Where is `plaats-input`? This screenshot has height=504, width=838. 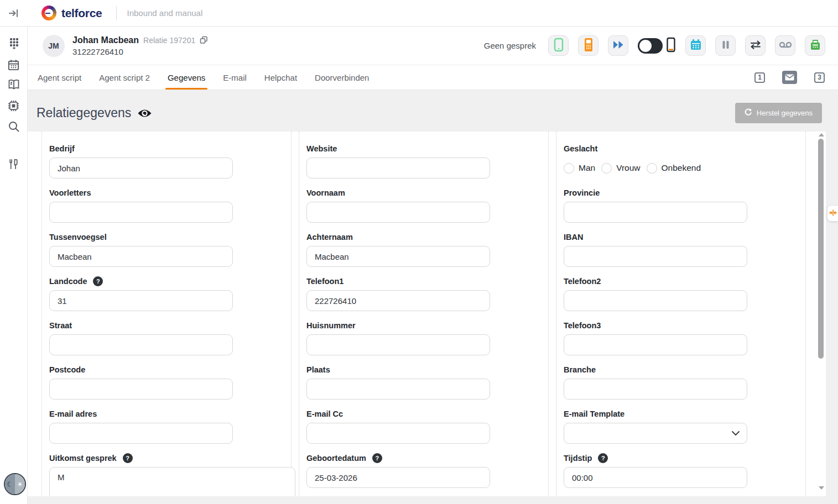 plaats-input is located at coordinates (398, 389).